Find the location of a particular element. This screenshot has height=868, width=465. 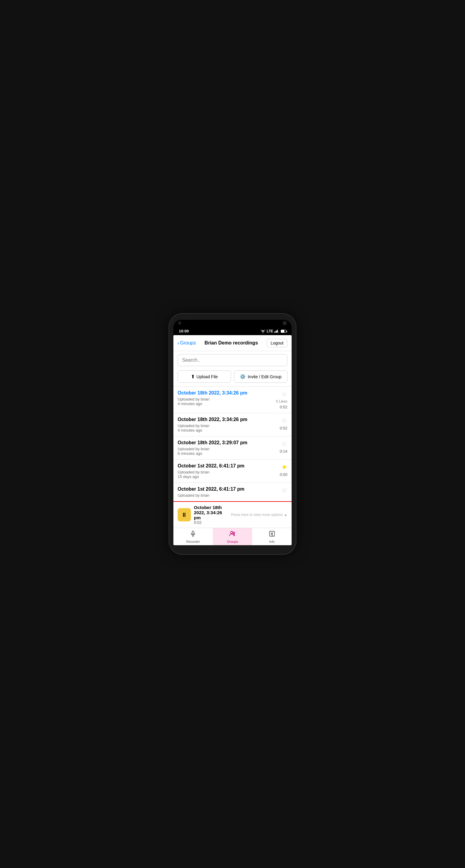

invite-edit-button: ⚙️ Invite / Edit Group is located at coordinates (261, 377).